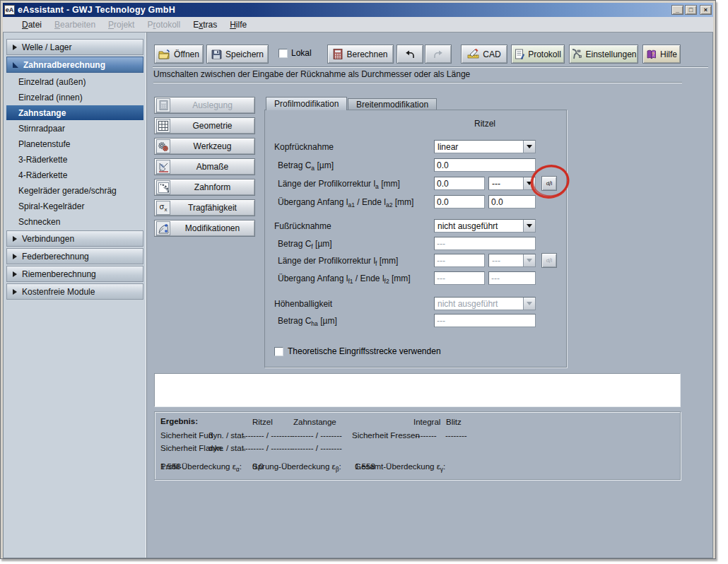 The width and height of the screenshot is (728, 564). I want to click on laenge-la-unit-dropdown: ---, so click(512, 184).